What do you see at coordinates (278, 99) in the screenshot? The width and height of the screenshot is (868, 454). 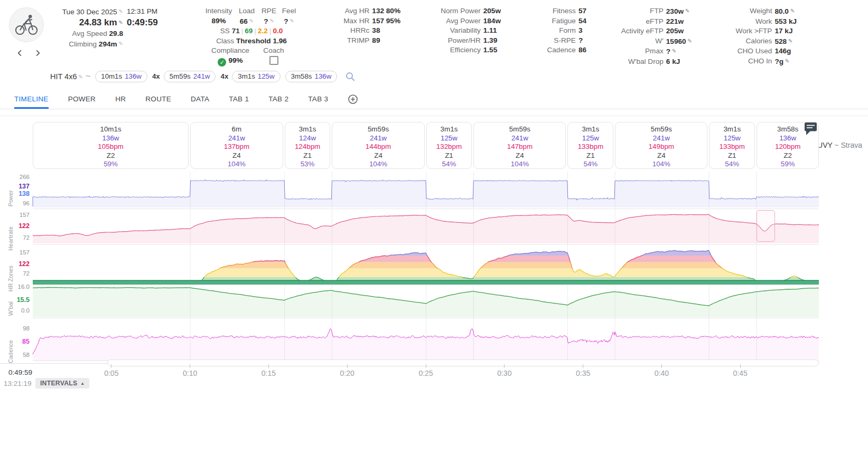 I see `tab-tab-2: TAB 2` at bounding box center [278, 99].